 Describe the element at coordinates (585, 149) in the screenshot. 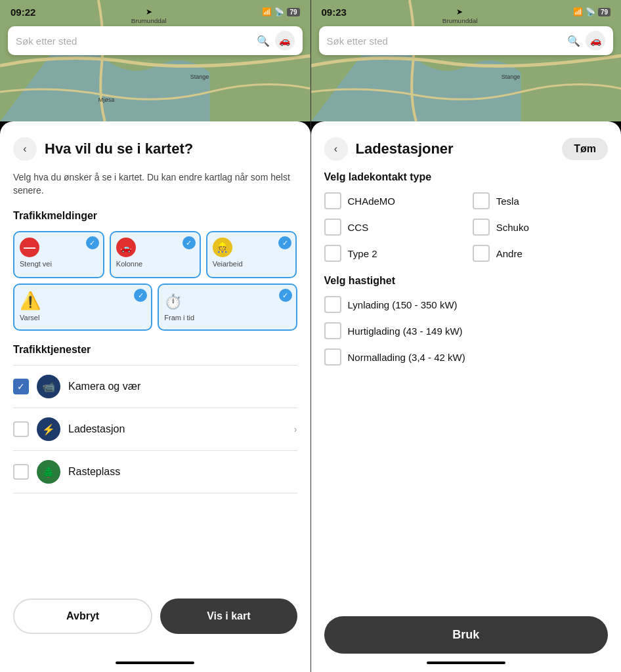

I see `clear-button: Tøm` at that location.